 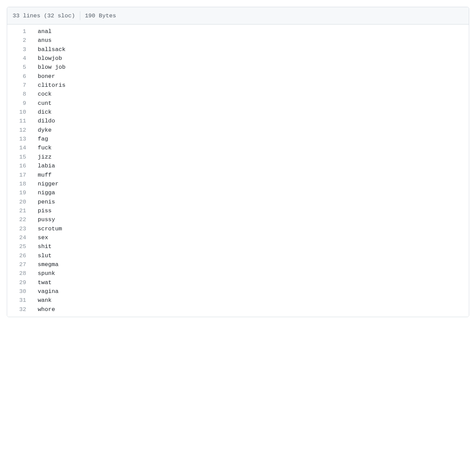 What do you see at coordinates (238, 67) in the screenshot?
I see `table-row: 5blow job` at bounding box center [238, 67].